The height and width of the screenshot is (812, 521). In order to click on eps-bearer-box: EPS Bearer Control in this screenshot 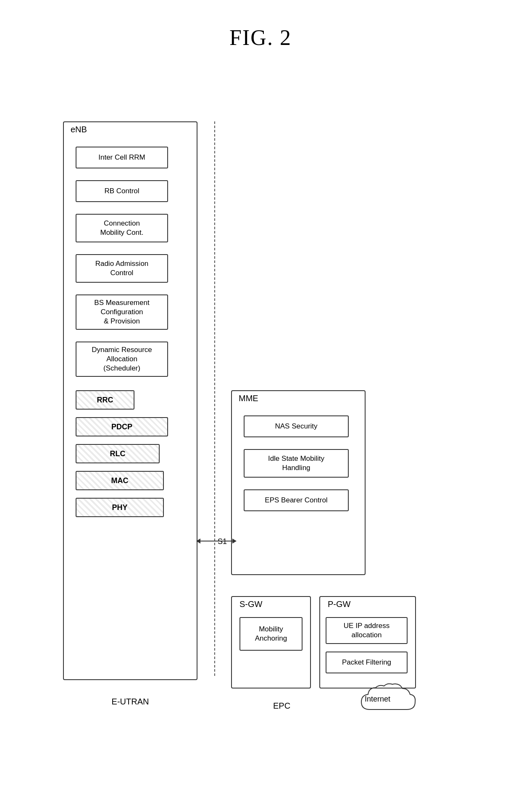, I will do `click(296, 500)`.